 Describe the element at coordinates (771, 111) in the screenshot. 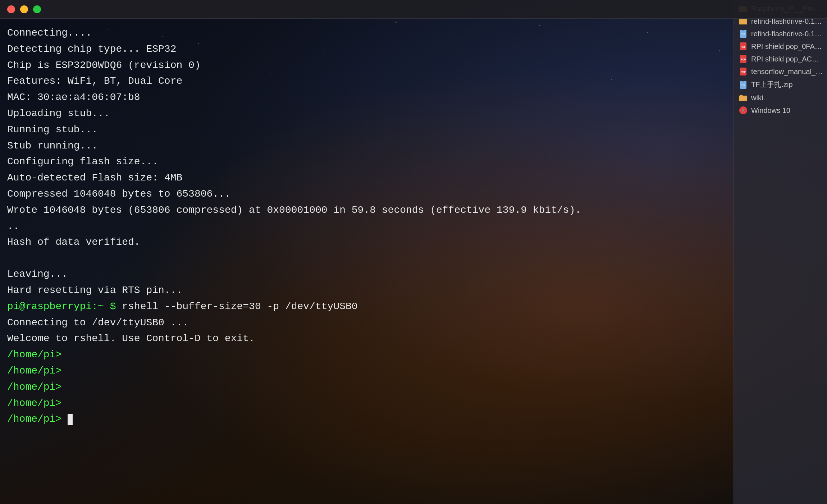

I see `sidebar-file-name: Windows 10` at that location.